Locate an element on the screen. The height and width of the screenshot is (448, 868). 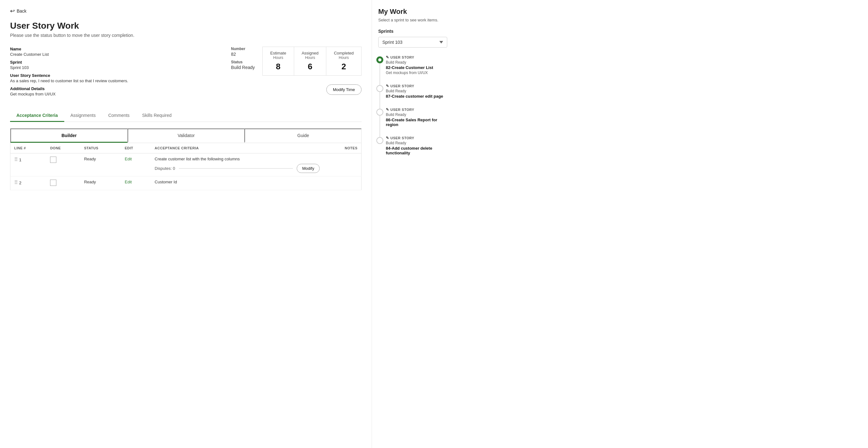
sub-tabs: Builder Validator Guide is located at coordinates (186, 136).